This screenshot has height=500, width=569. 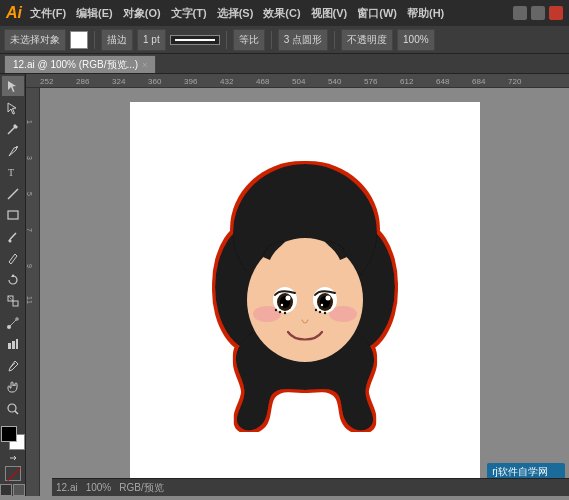 I want to click on tab-label: 12.ai @ 100% (RGB/预览...), so click(x=76, y=65).